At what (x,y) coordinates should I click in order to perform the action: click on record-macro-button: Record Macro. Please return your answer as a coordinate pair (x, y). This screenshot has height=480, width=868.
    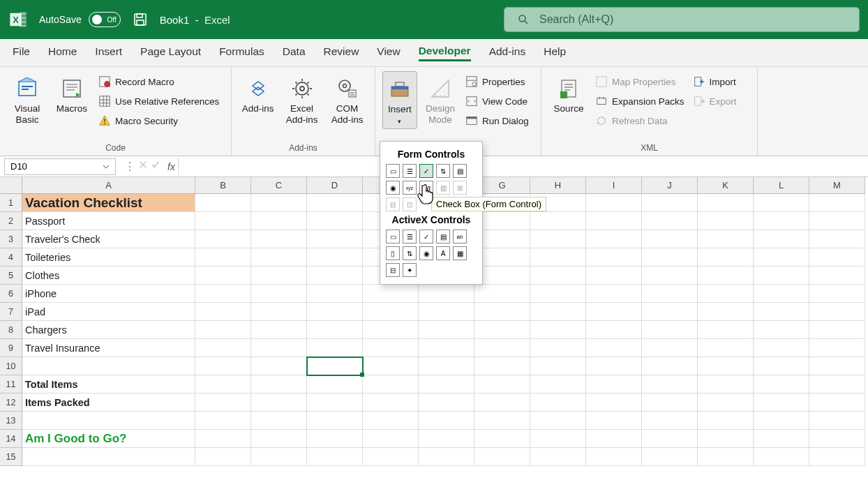
    Looking at the image, I should click on (159, 82).